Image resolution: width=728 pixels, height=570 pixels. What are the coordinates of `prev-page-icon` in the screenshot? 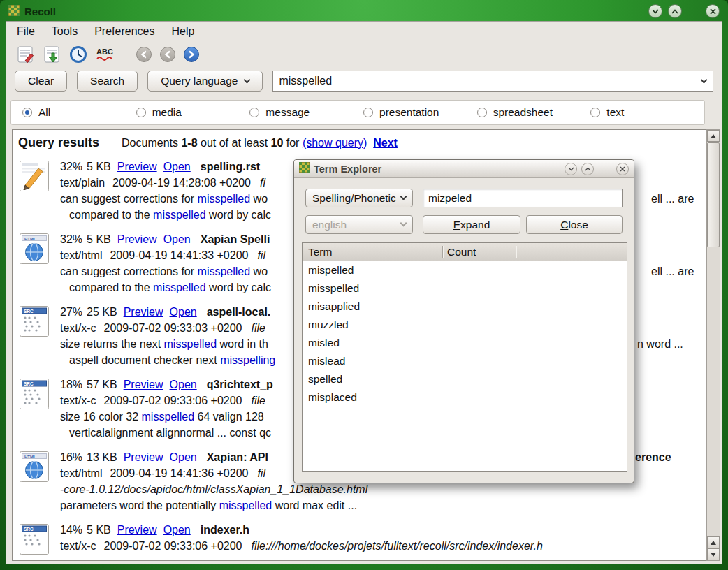 It's located at (168, 54).